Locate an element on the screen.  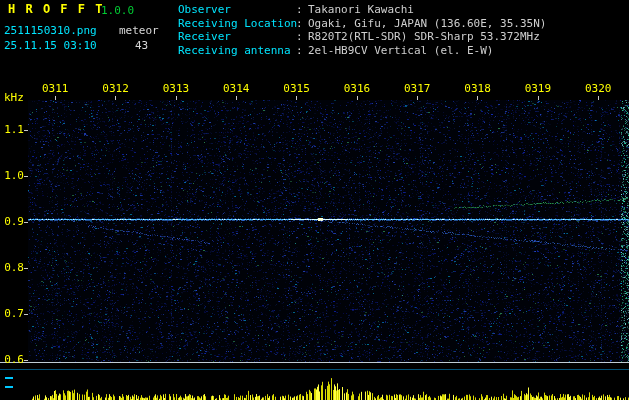
info-label: Receiving Location is located at coordinates (237, 24).